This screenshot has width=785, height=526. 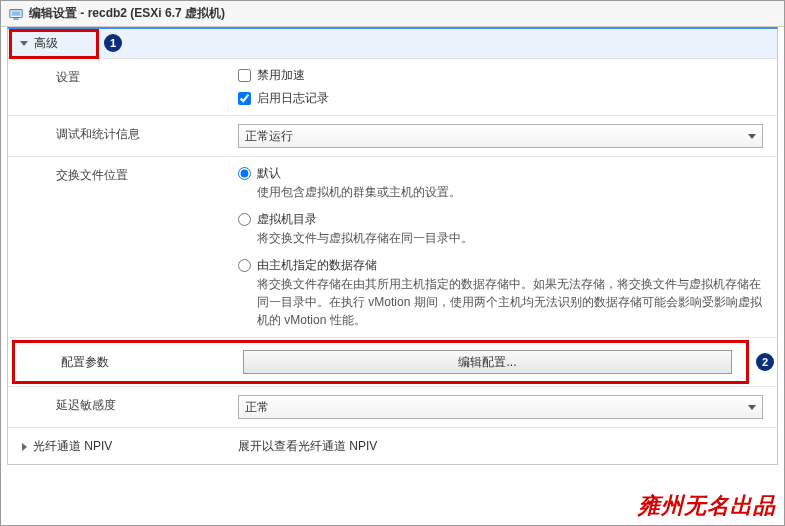 I want to click on section-advanced-label: 高级, so click(x=46, y=44).